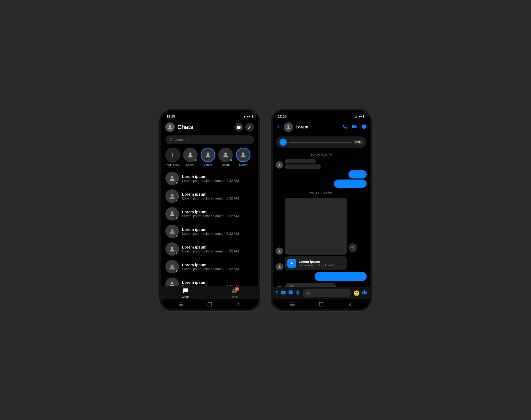  Describe the element at coordinates (173, 157) in the screenshot. I see `add-story-item: Your Story` at that location.